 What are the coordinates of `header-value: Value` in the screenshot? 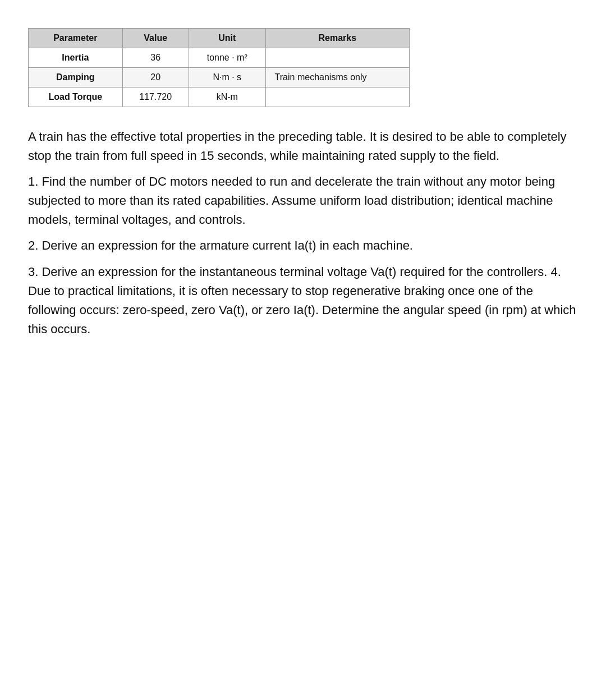 It's located at (155, 38).